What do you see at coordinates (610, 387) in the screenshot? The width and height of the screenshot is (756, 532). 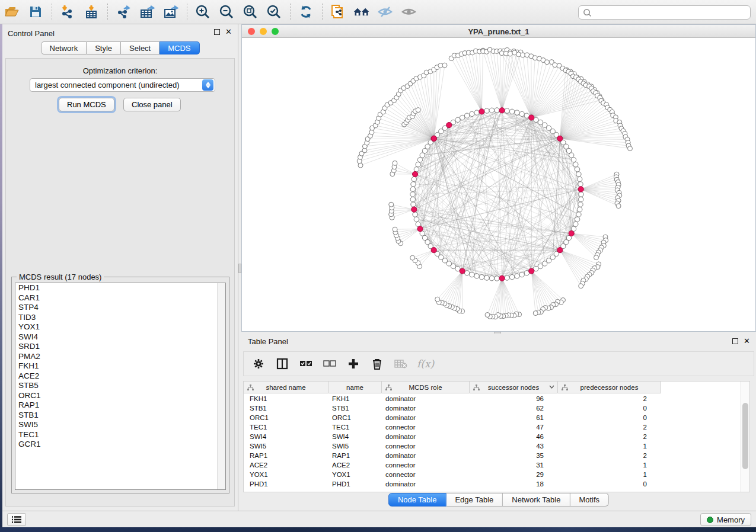 I see `column-header-predecessor-nodes: predecessor nodes` at bounding box center [610, 387].